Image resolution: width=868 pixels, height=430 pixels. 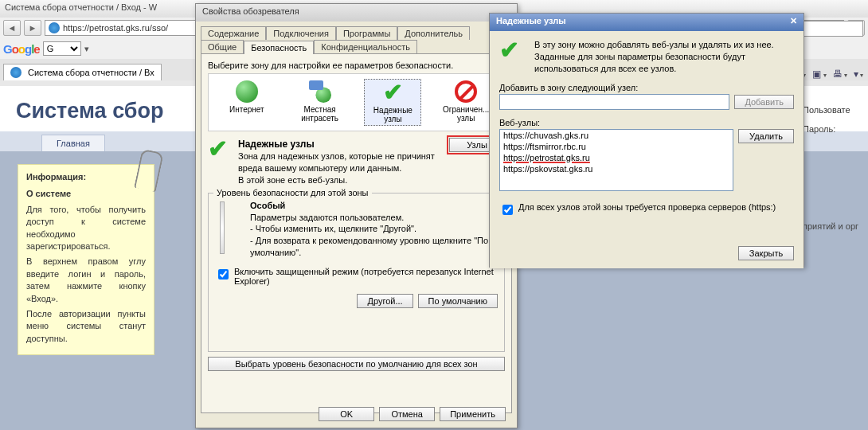 What do you see at coordinates (86, 260) in the screenshot?
I see `info-sticky-note: Информация: О системе Для того, чтобы по…` at bounding box center [86, 260].